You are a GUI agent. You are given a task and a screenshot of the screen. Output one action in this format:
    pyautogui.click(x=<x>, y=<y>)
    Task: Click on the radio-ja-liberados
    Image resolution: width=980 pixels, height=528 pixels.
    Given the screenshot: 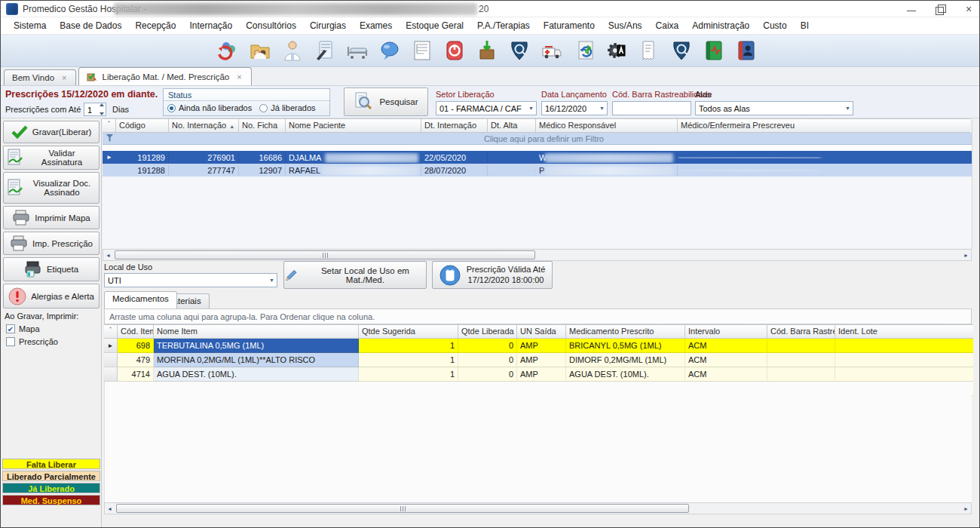 What is the action you would take?
    pyautogui.click(x=264, y=109)
    